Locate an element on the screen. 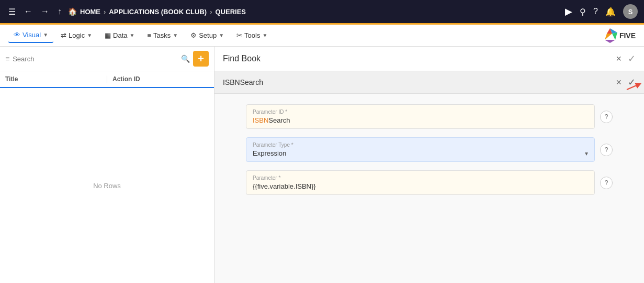 The height and width of the screenshot is (283, 644). filter-icon: ≡ is located at coordinates (7, 59).